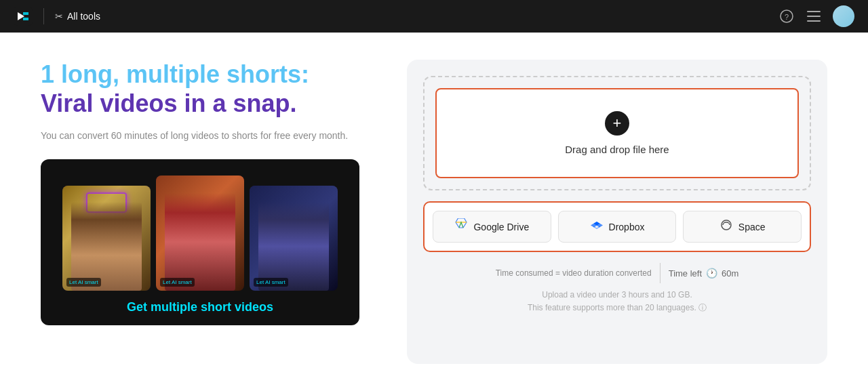 Image resolution: width=868 pixels, height=391 pixels. I want to click on upload-plus-icon: +, so click(617, 123).